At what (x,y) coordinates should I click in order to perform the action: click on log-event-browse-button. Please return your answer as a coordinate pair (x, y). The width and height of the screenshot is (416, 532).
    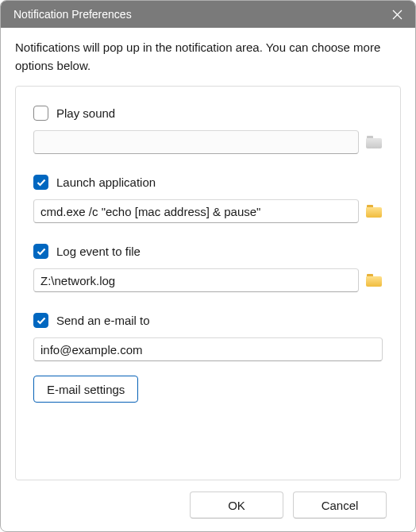
    Looking at the image, I should click on (374, 280).